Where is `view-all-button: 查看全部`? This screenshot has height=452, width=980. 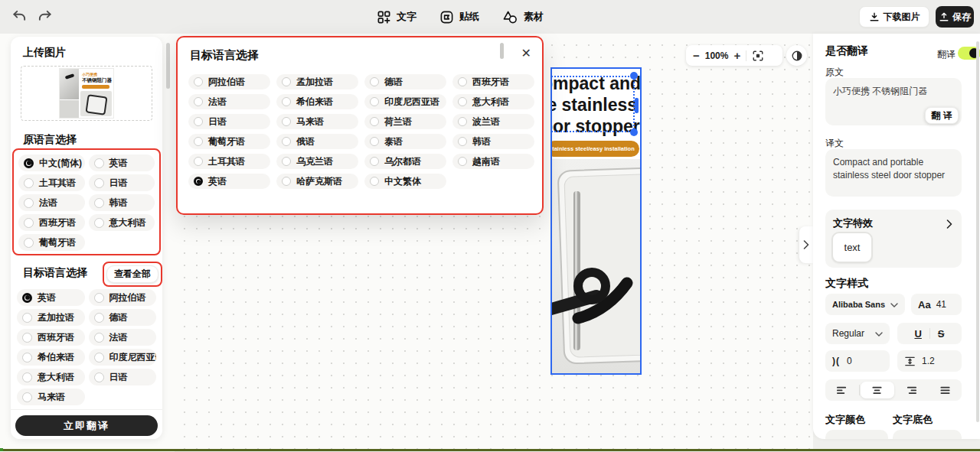 view-all-button: 查看全部 is located at coordinates (132, 274).